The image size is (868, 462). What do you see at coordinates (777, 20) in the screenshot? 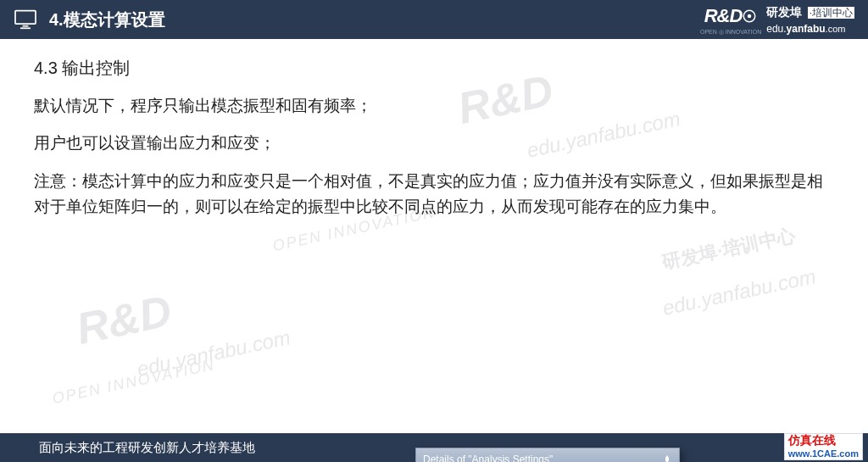
I see `header-right: R&D OPEN ◎ INNOVATION 研发埠 ·培训中心 edu.yanf…` at bounding box center [777, 20].